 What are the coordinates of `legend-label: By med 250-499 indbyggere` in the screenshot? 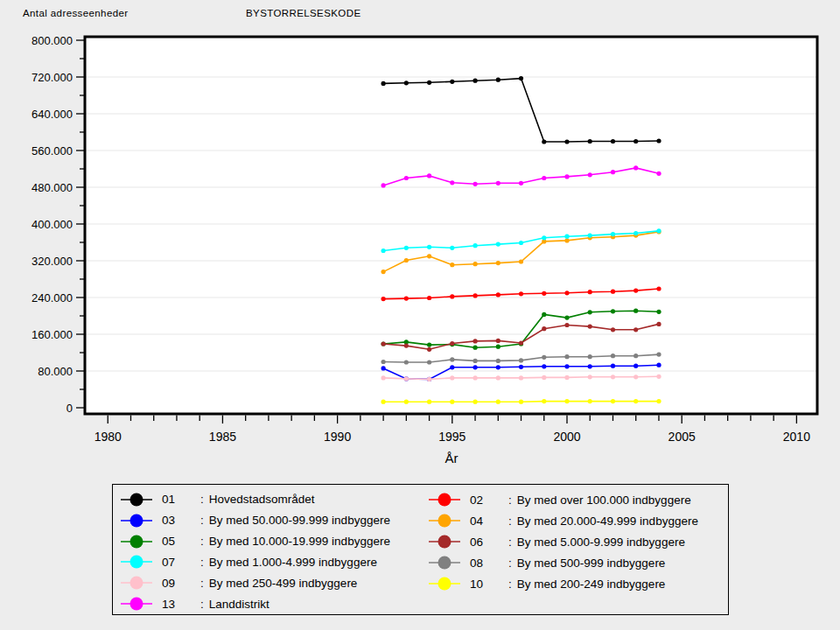 It's located at (284, 583).